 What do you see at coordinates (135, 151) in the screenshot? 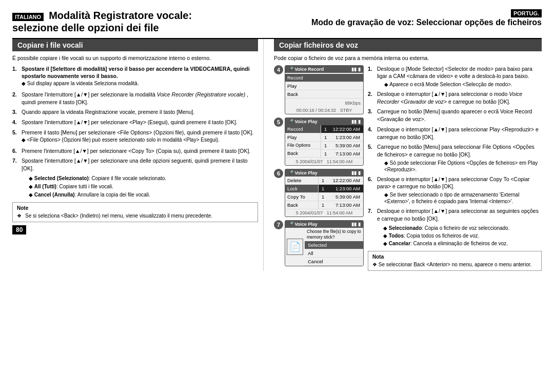
I see `left-step-6: 6. Premere l'interruttore [▲/▼] per sele…` at bounding box center [135, 151].